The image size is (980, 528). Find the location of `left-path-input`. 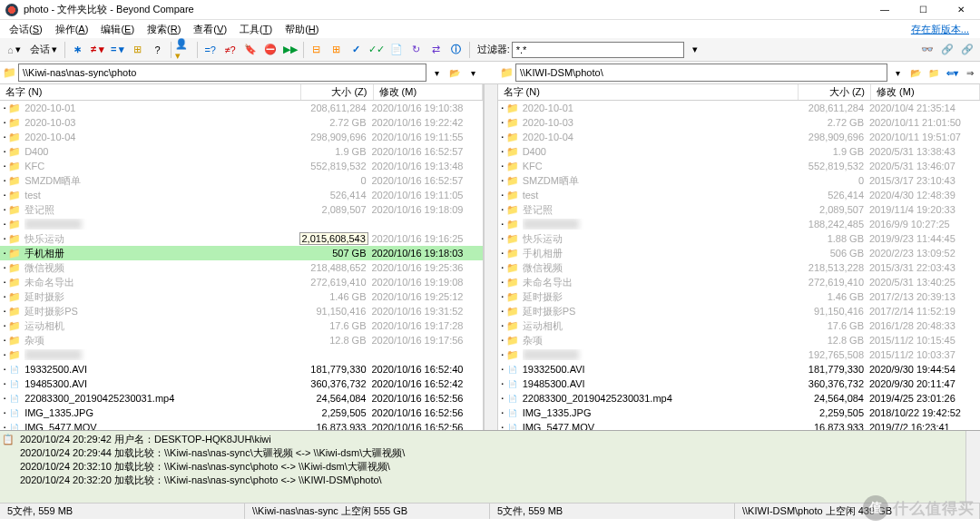

left-path-input is located at coordinates (222, 73).